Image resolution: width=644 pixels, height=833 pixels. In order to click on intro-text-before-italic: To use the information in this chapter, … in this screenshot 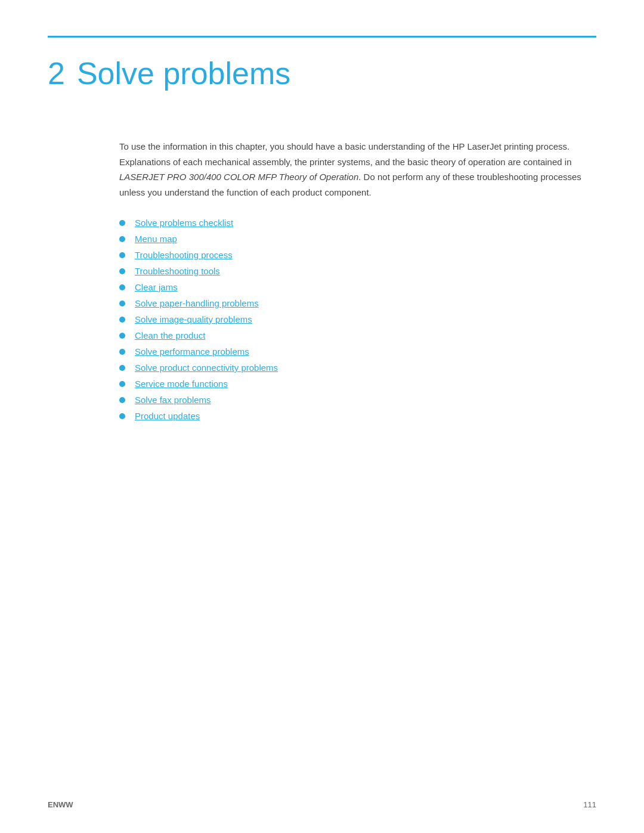, I will do `click(345, 154)`.